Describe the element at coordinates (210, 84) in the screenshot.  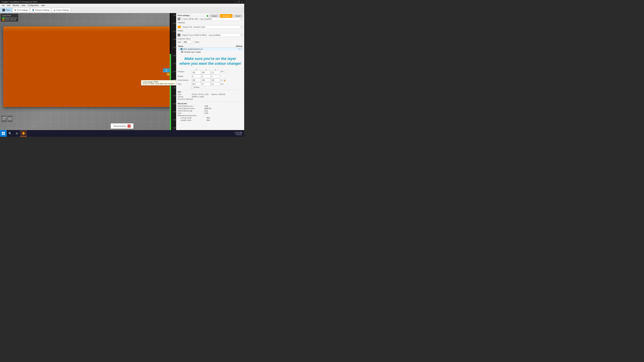
I see `size-row: Size: mm` at that location.